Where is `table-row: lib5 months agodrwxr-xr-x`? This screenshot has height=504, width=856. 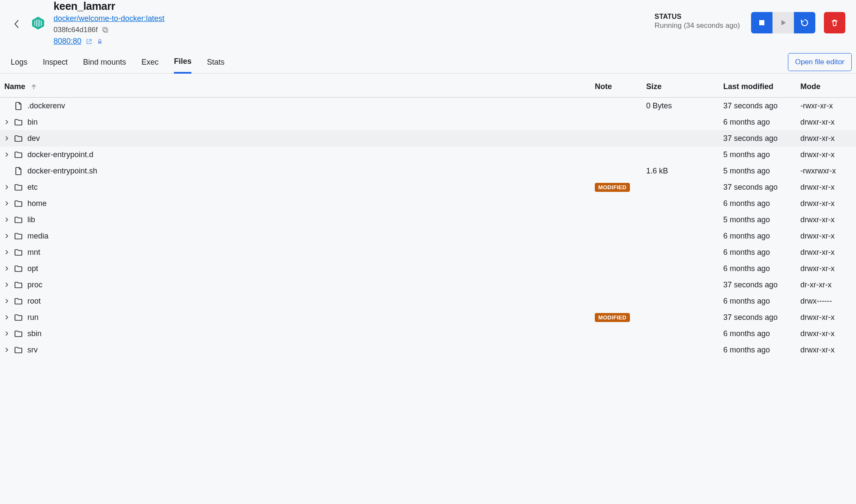
table-row: lib5 months agodrwxr-xr-x is located at coordinates (428, 220).